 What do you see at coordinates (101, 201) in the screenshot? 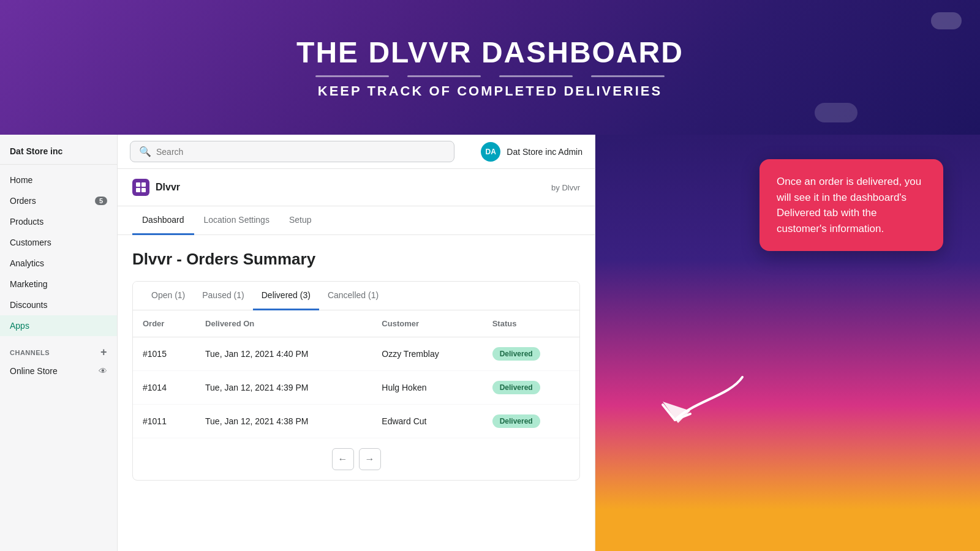
I see `orders-badge: 5` at bounding box center [101, 201].